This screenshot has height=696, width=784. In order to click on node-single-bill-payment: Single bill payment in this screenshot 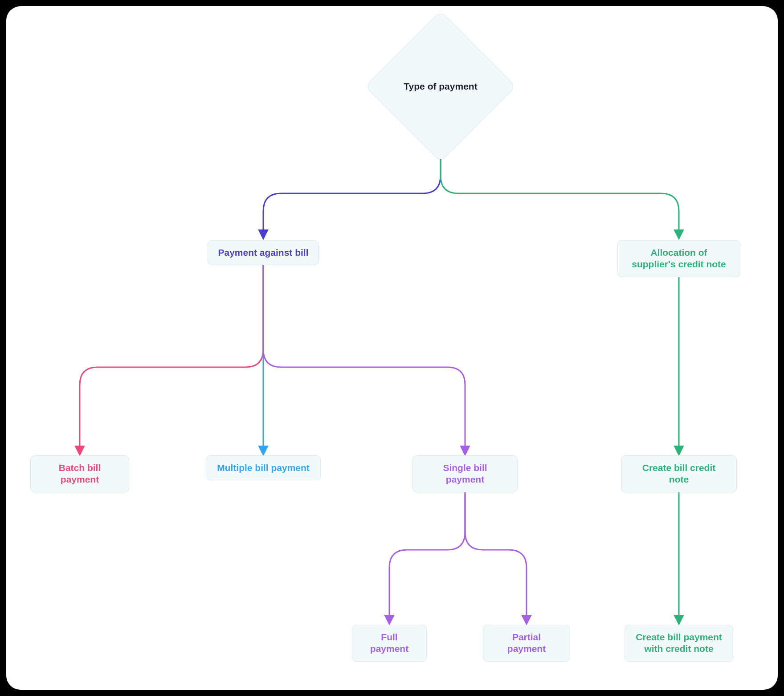, I will do `click(465, 474)`.